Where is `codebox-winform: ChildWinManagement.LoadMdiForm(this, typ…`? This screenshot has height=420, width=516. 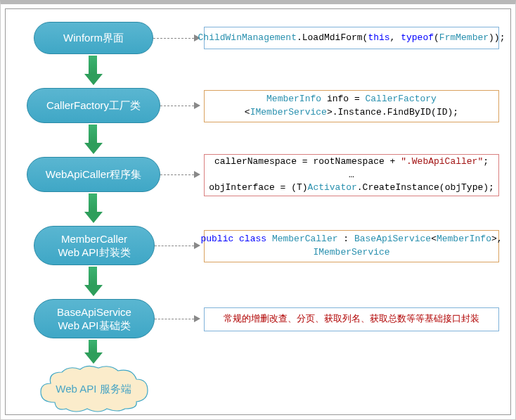 codebox-winform: ChildWinManagement.LoadMdiForm(this, typ… is located at coordinates (351, 38).